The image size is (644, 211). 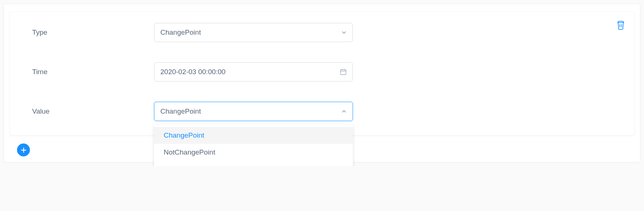 I want to click on time-input: 2020-02-03 00:00:00, so click(x=253, y=72).